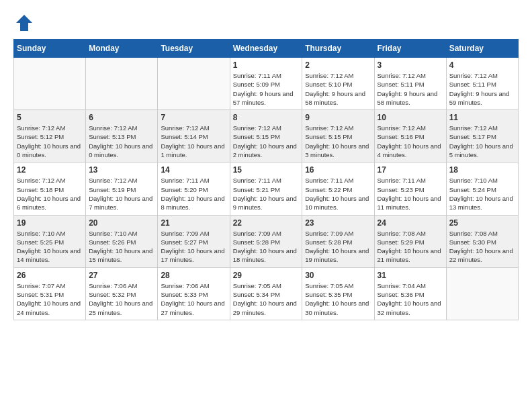 This screenshot has width=532, height=411. I want to click on day-header-friday: Friday, so click(410, 48).